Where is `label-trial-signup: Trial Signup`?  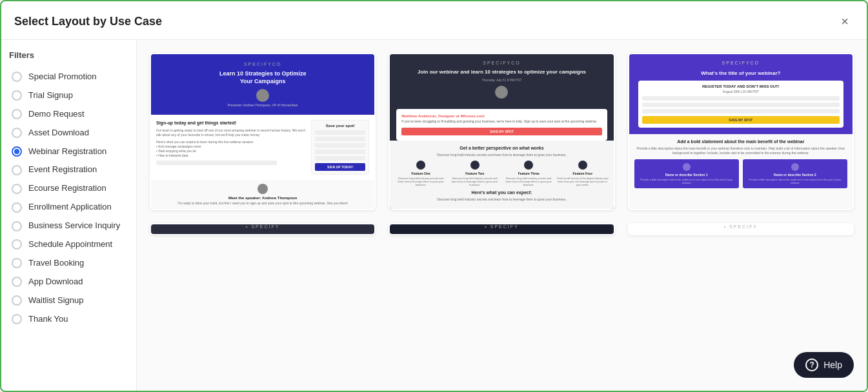
label-trial-signup: Trial Signup is located at coordinates (50, 95).